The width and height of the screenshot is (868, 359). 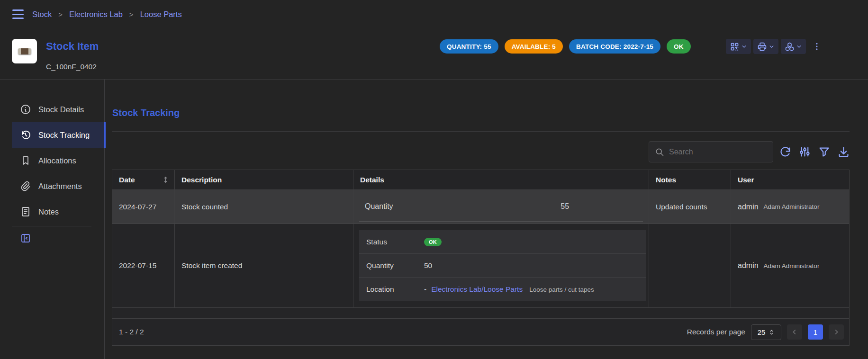 I want to click on adjustments-icon, so click(x=805, y=152).